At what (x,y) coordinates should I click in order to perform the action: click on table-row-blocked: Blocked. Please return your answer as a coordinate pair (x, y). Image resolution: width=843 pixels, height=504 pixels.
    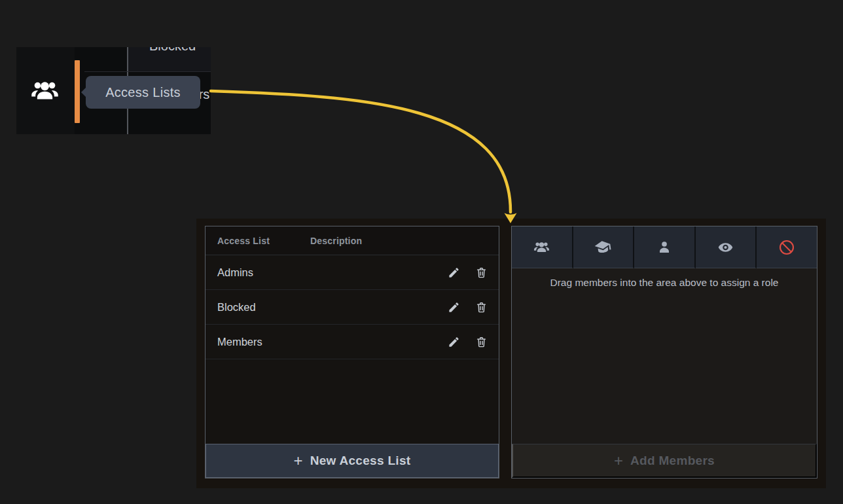
    Looking at the image, I should click on (352, 308).